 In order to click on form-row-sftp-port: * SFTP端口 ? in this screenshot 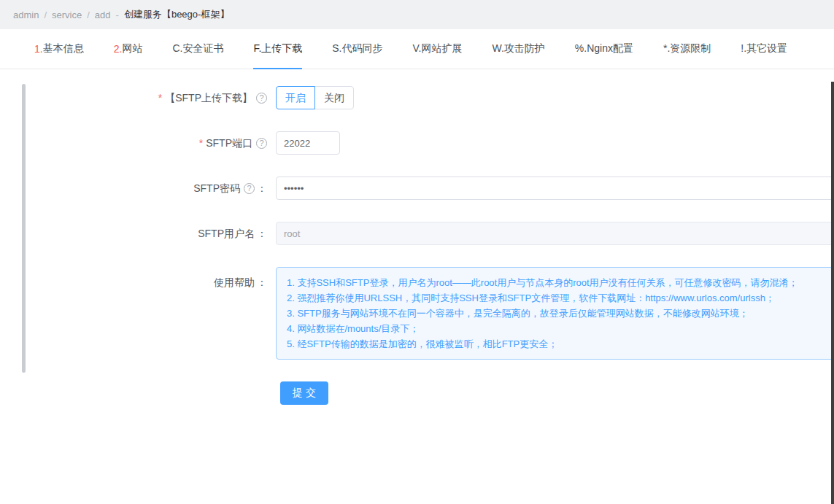, I will do `click(417, 143)`.